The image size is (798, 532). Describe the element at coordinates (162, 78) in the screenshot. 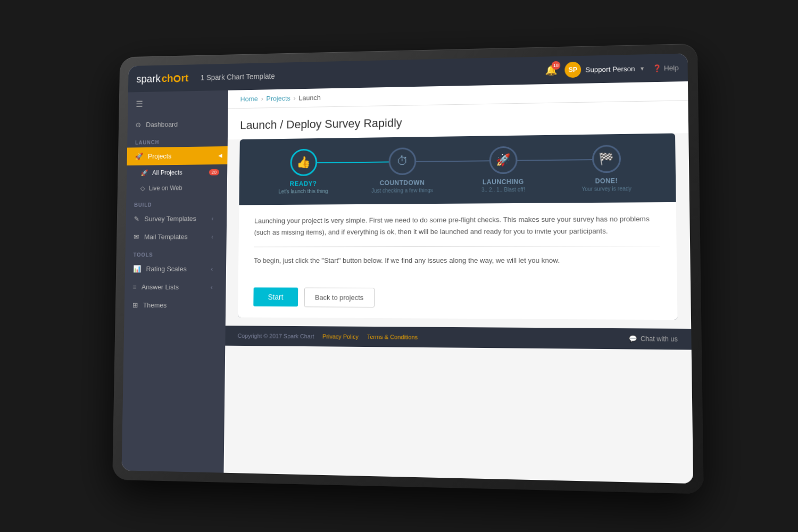

I see `logo: spark chrt` at that location.